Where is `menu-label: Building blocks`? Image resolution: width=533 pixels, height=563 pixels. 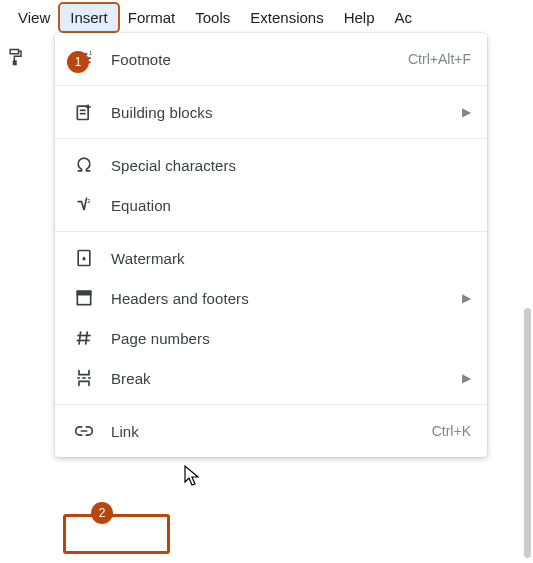
menu-label: Building blocks is located at coordinates (282, 112).